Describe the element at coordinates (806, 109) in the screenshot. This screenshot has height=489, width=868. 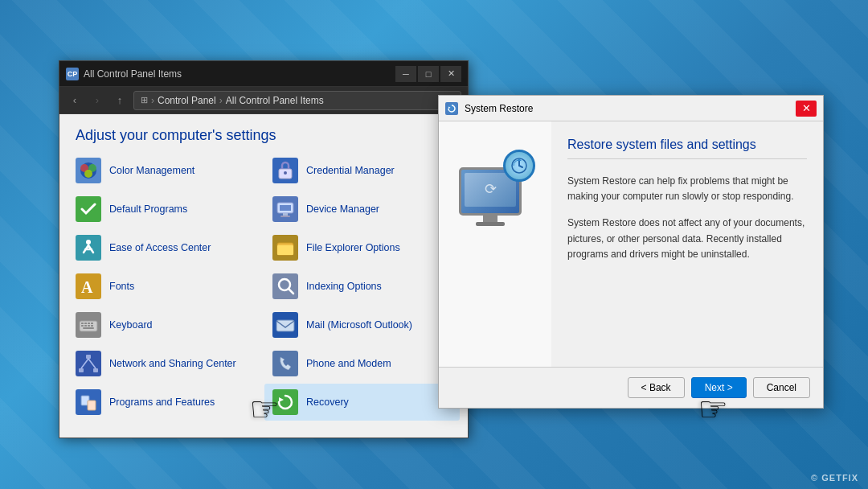
I see `dialog-close-button: ✕` at that location.